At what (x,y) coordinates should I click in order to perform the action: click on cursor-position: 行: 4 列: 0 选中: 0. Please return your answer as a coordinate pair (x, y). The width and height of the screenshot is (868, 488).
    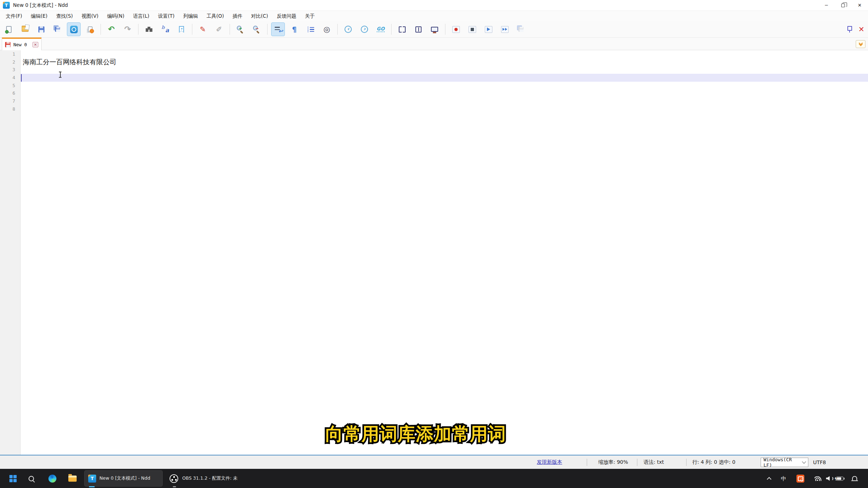
    Looking at the image, I should click on (714, 462).